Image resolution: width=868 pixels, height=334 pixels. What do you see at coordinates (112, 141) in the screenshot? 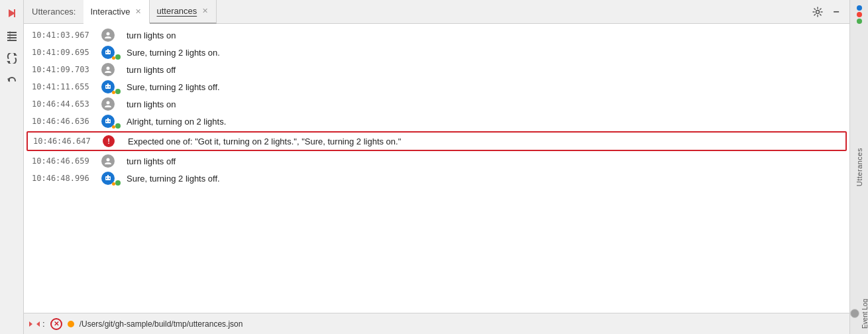
I see `error-icon: !` at bounding box center [112, 141].